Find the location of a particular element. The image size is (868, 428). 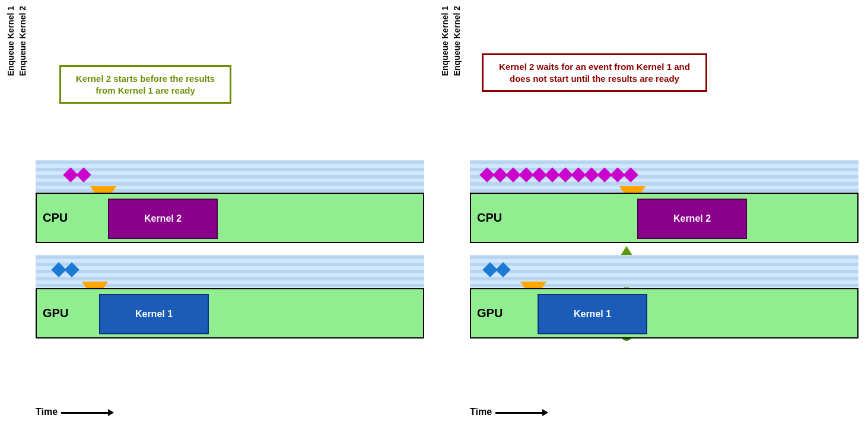

cpu-queue-band-right is located at coordinates (664, 177).